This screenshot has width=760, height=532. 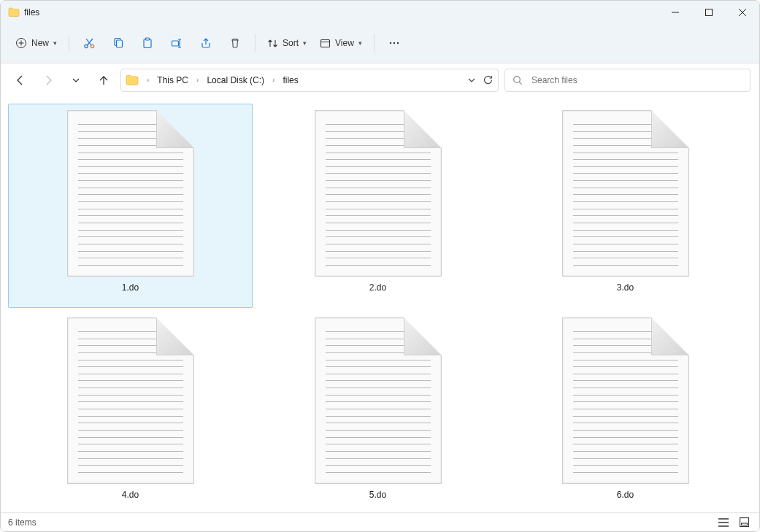 What do you see at coordinates (488, 80) in the screenshot?
I see `refresh-icon` at bounding box center [488, 80].